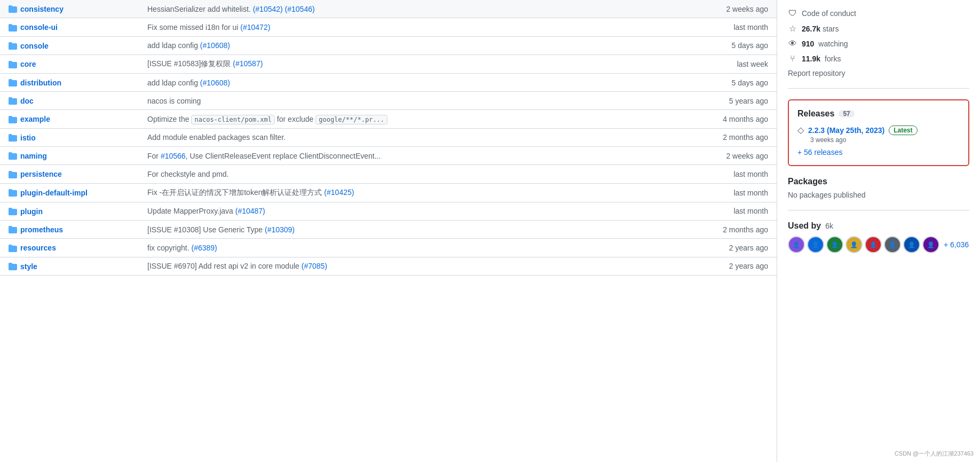  I want to click on avatar-4: 👤, so click(854, 245).